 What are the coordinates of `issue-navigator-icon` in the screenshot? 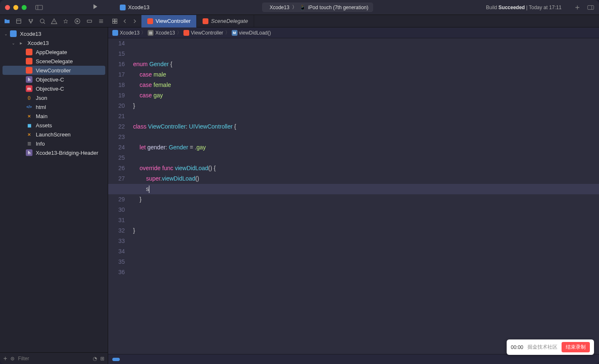 It's located at (54, 21).